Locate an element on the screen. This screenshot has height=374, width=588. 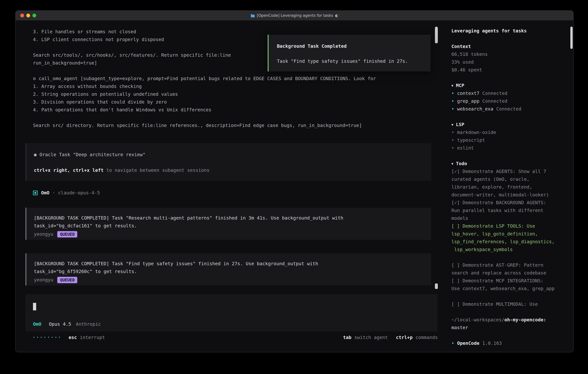
agent-model: claude-opus-4-5 is located at coordinates (79, 193).